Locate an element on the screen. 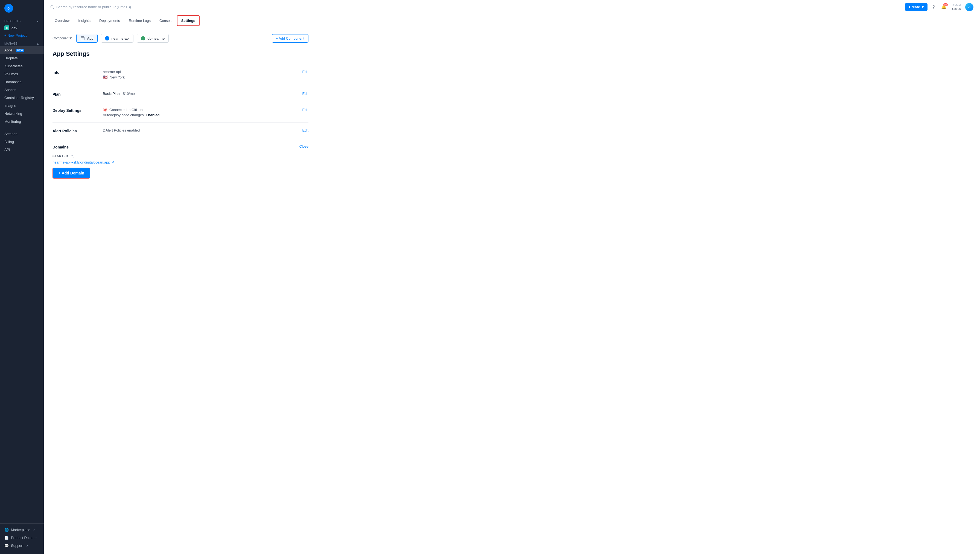 The image size is (980, 554). search-icon is located at coordinates (52, 7).